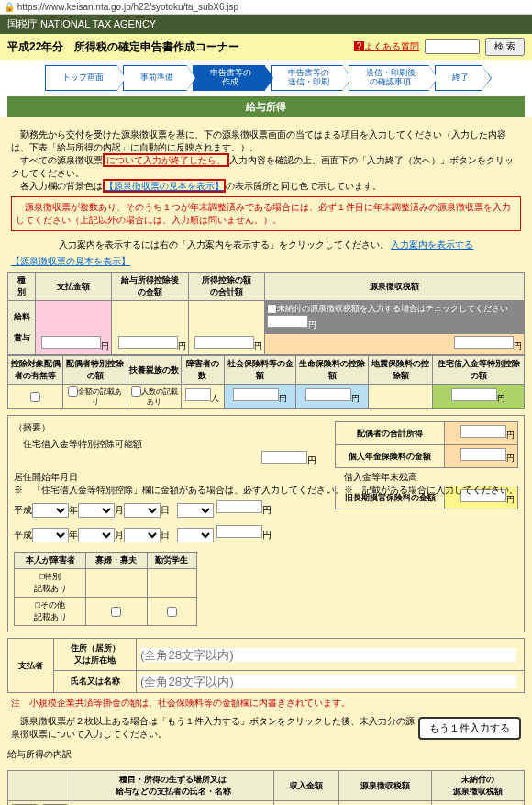 This screenshot has height=805, width=532. I want to click on bal2, so click(239, 531).